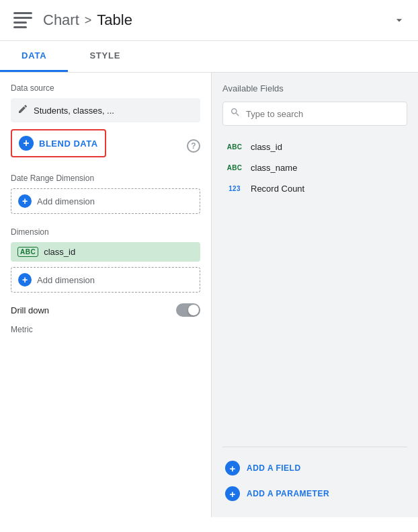 The width and height of the screenshot is (418, 532). Describe the element at coordinates (61, 20) in the screenshot. I see `breadcrumb-chart: Chart` at that location.